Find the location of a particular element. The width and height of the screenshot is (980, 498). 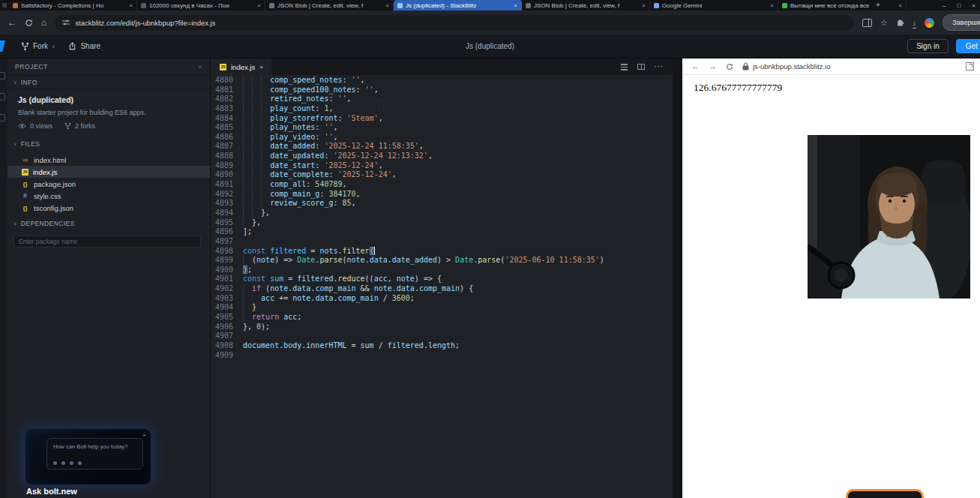

code-line: 4885 play_notes: '', is located at coordinates (442, 128).